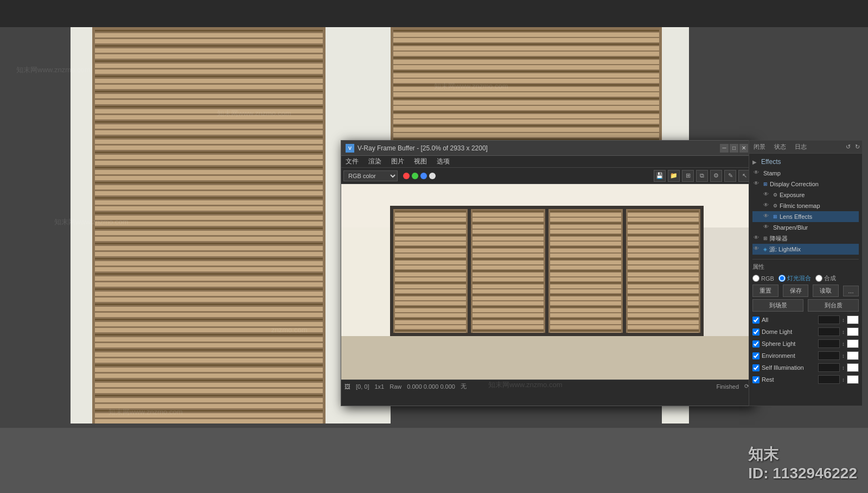 The width and height of the screenshot is (868, 493). What do you see at coordinates (547, 162) in the screenshot?
I see `vray-menubar: 文件 渲染 图片 视图 选项` at bounding box center [547, 162].